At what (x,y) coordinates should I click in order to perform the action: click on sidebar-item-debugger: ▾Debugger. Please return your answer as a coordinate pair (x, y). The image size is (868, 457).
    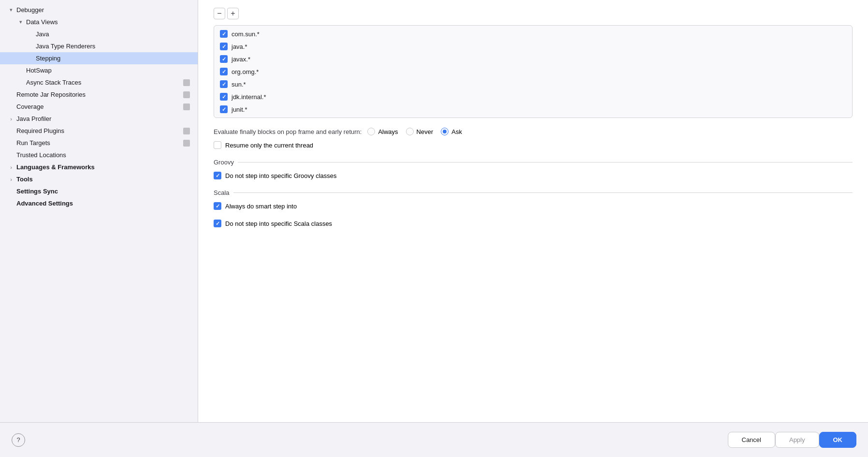
    Looking at the image, I should click on (99, 10).